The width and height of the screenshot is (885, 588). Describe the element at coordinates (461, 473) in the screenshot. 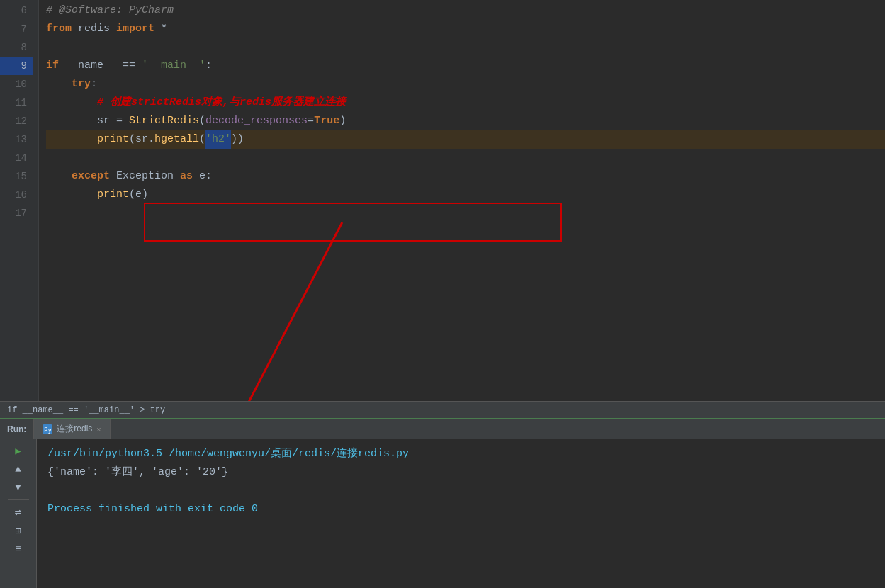

I see `run-output-line-2: {'name': '李四', 'age': '20'}` at that location.